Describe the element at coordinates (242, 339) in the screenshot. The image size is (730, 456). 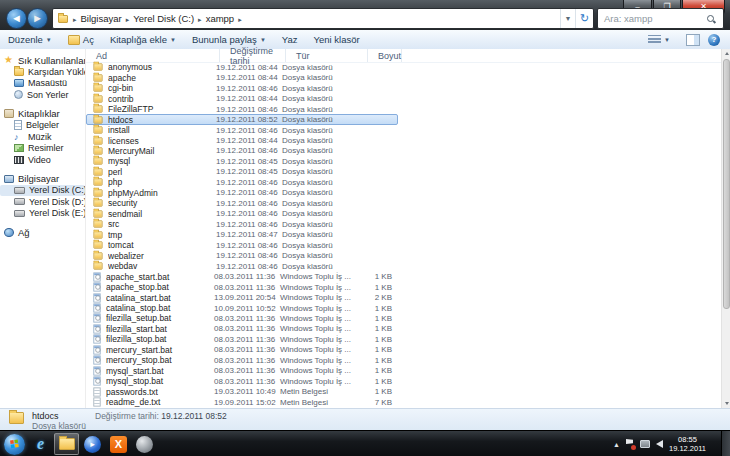
I see `table-row: filezilla_stop.bat08.03.2011 11:36Window…` at that location.